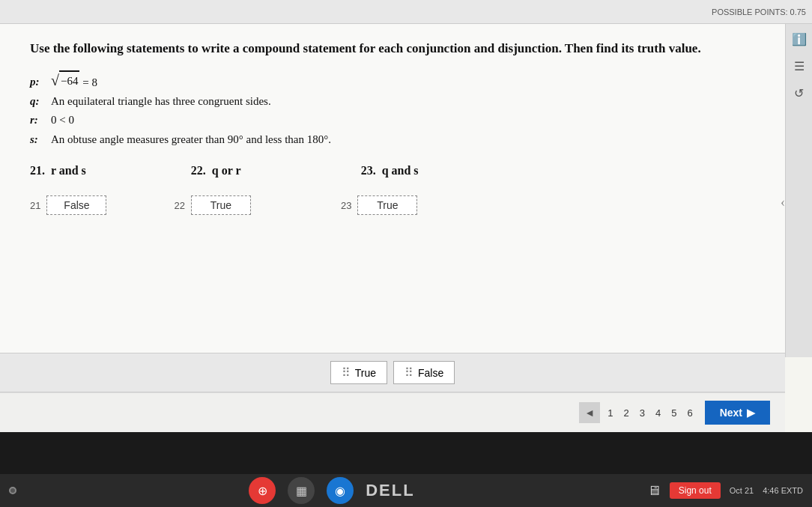 This screenshot has width=812, height=507. What do you see at coordinates (695, 491) in the screenshot?
I see `sign-out-button: Sign out` at bounding box center [695, 491].